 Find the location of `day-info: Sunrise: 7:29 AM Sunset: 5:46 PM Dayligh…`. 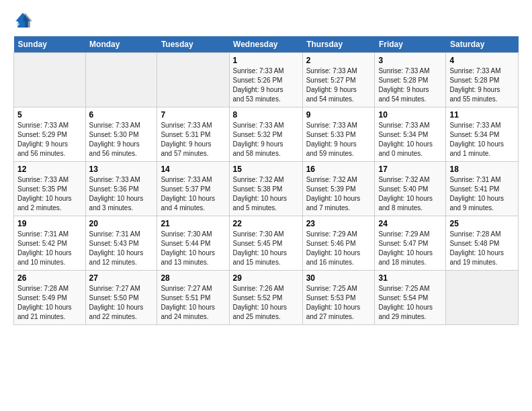

day-info: Sunrise: 7:29 AM Sunset: 5:46 PM Dayligh… is located at coordinates (339, 248).